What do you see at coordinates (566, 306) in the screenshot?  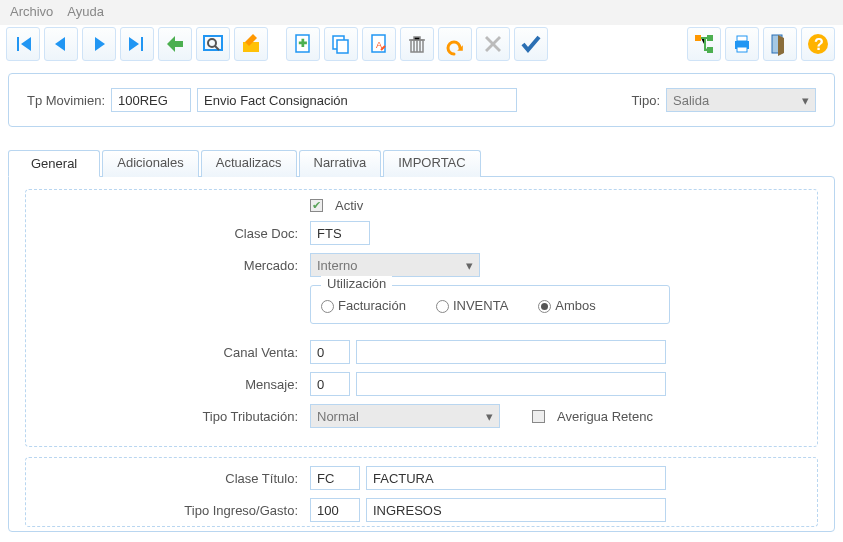 I see `radio-ambos: Ambos` at bounding box center [566, 306].